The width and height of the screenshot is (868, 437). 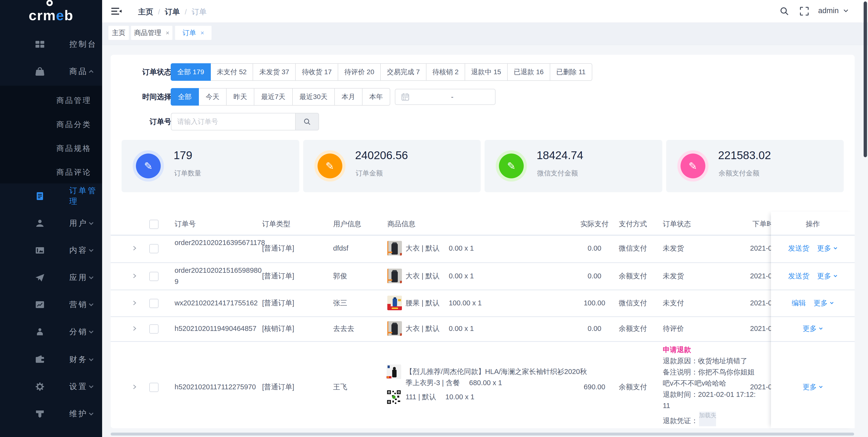 What do you see at coordinates (51, 387) in the screenshot?
I see `sidebar-item-settings: 设置` at bounding box center [51, 387].